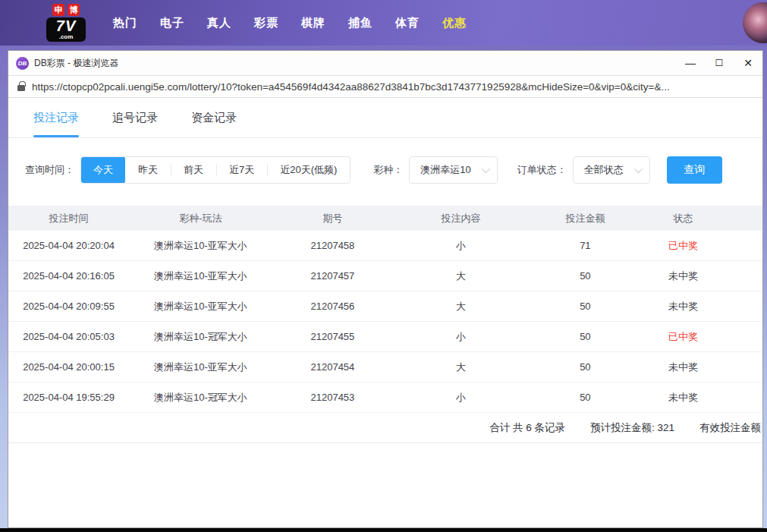  Describe the element at coordinates (385, 337) in the screenshot. I see `table-row: 2025-04-04 20:05:03澳洲幸运10-冠军大小21207455小5…` at that location.